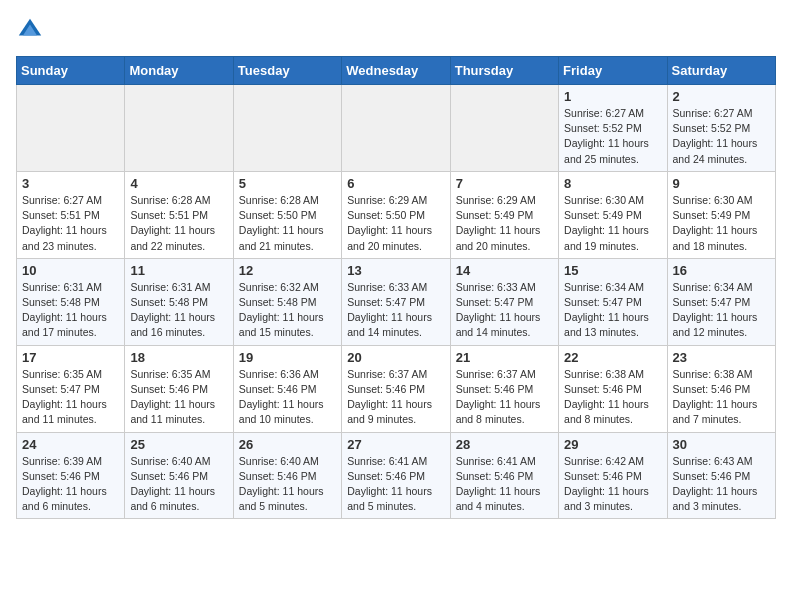 The width and height of the screenshot is (792, 612). What do you see at coordinates (70, 358) in the screenshot?
I see `day-number: 17` at bounding box center [70, 358].